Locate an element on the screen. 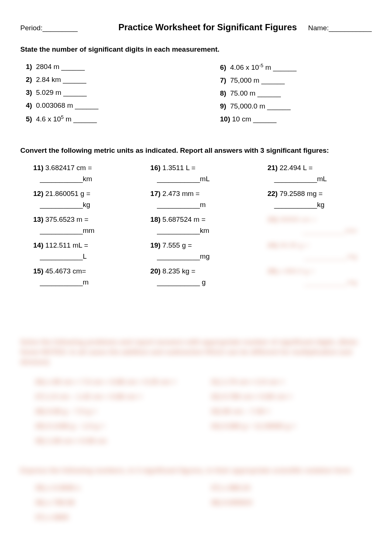 The height and width of the screenshot is (555, 392). q3: 3) 5.029 m ______ is located at coordinates (99, 93).